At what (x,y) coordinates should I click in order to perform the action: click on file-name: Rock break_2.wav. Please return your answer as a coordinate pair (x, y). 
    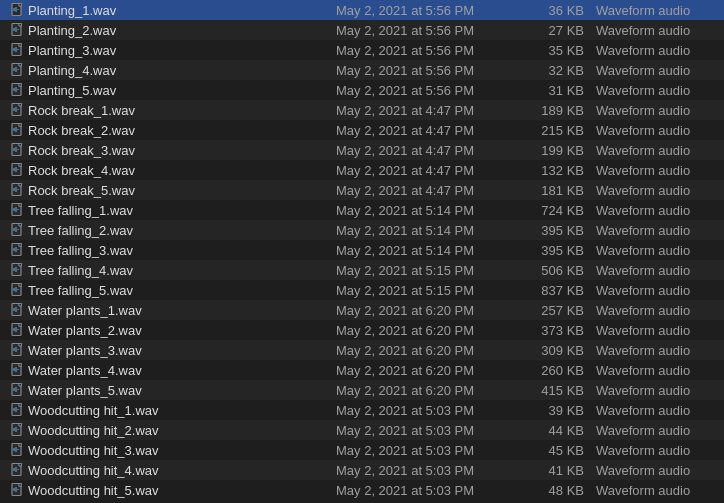
    Looking at the image, I should click on (182, 130).